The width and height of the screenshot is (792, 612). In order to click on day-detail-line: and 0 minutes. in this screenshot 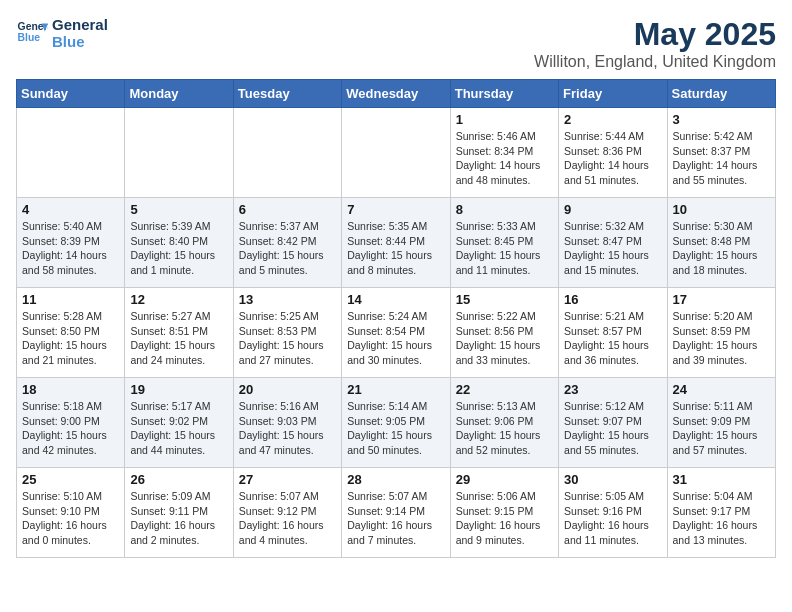, I will do `click(56, 540)`.